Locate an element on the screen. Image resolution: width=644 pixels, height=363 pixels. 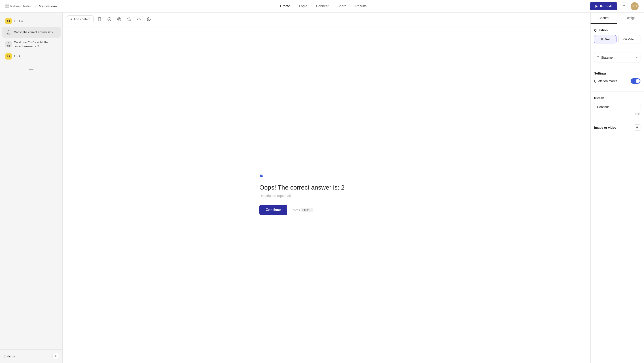
qtype-text-button: Text is located at coordinates (606, 39).